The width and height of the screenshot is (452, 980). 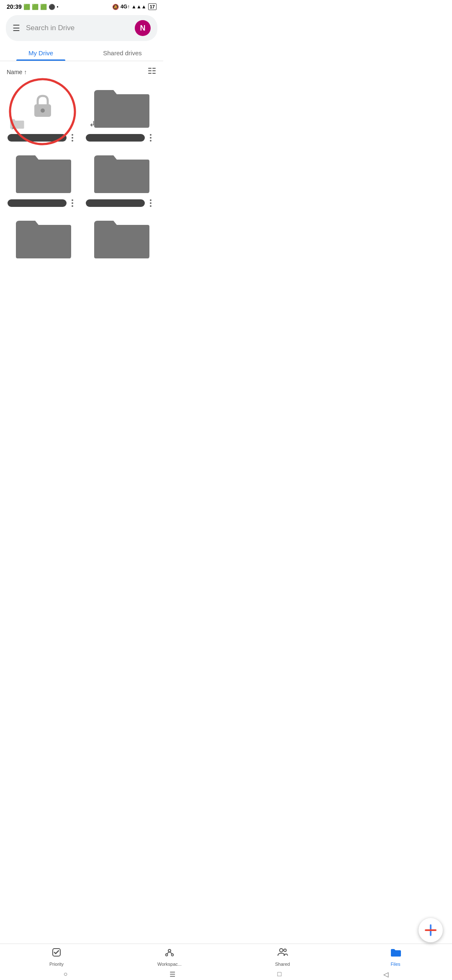 What do you see at coordinates (25, 72) in the screenshot?
I see `sort-arrow: ↑` at bounding box center [25, 72].